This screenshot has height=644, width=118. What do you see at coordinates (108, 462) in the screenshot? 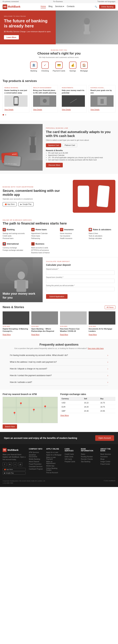
I see `footer-link-image-center: Image Center` at bounding box center [108, 462].